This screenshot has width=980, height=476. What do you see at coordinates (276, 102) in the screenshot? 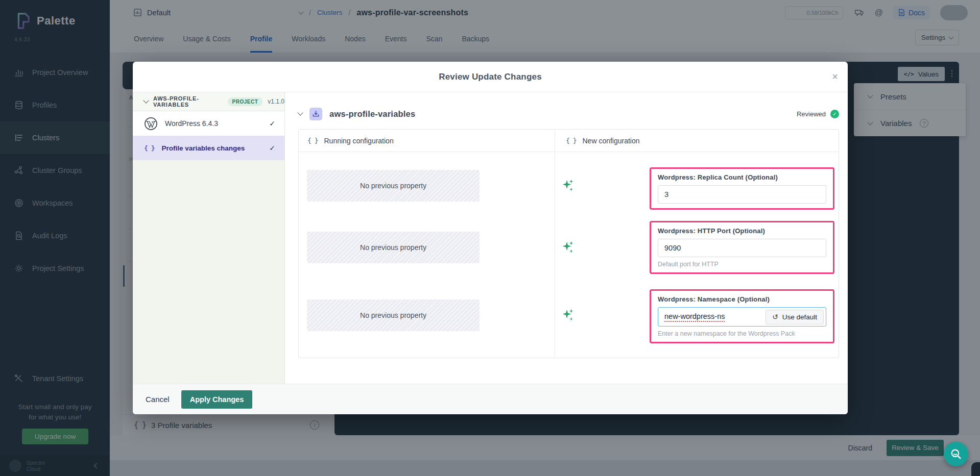
I see `profile-version: v1.1.0` at bounding box center [276, 102].